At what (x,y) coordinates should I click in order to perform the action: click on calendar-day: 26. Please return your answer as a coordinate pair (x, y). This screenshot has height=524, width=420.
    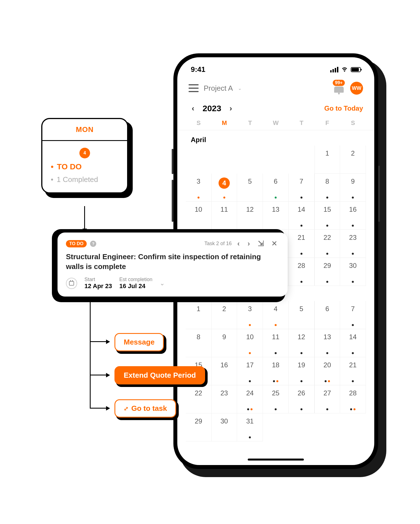
    Looking at the image, I should click on (302, 399).